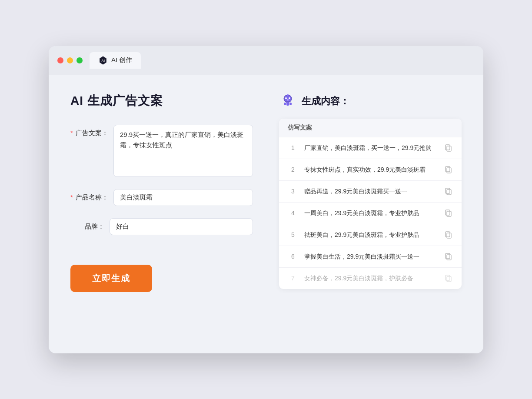  Describe the element at coordinates (326, 101) in the screenshot. I see `result-title: 生成内容：` at that location.